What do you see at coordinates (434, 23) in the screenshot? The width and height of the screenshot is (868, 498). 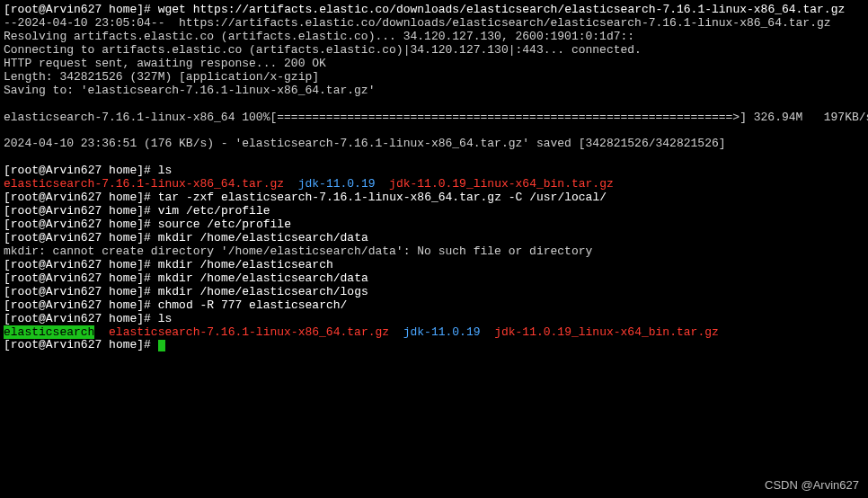 I see `wget-output: --2024-04-10 23:05:04-- https://artifact…` at bounding box center [434, 23].